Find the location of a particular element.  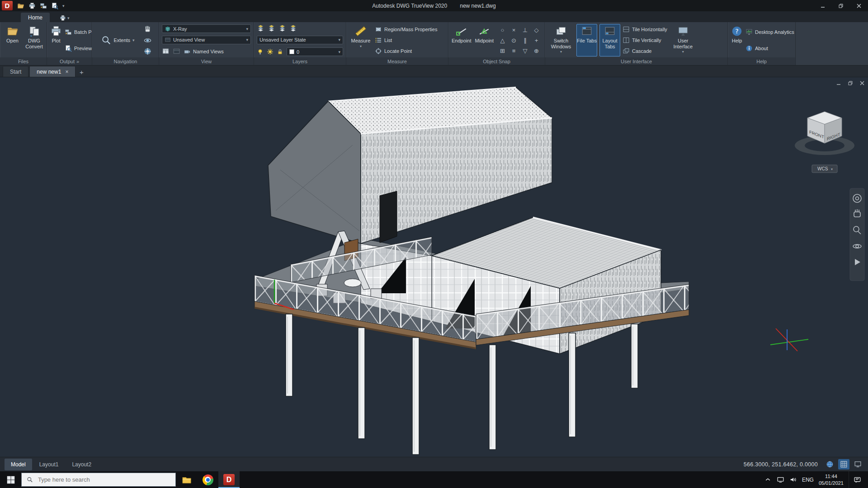

sun-icon is located at coordinates (270, 52).